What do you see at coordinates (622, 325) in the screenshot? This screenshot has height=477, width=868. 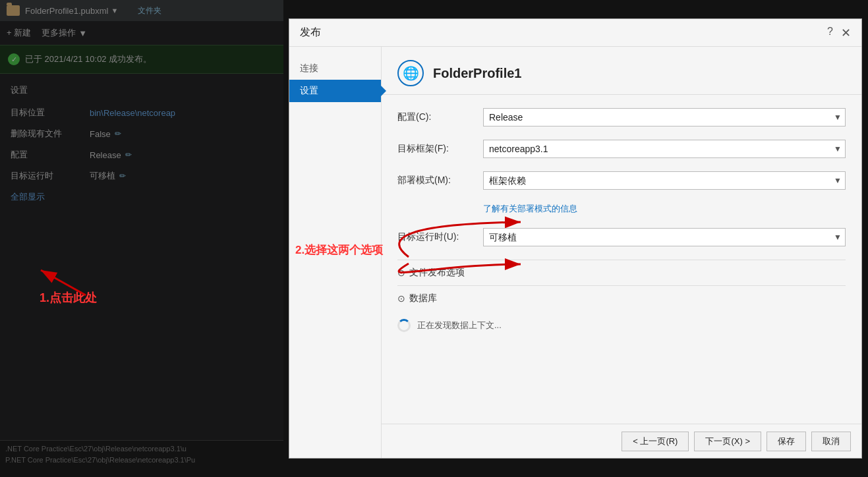 I see `loading-row: 正在发现数据上下文...` at bounding box center [622, 325].